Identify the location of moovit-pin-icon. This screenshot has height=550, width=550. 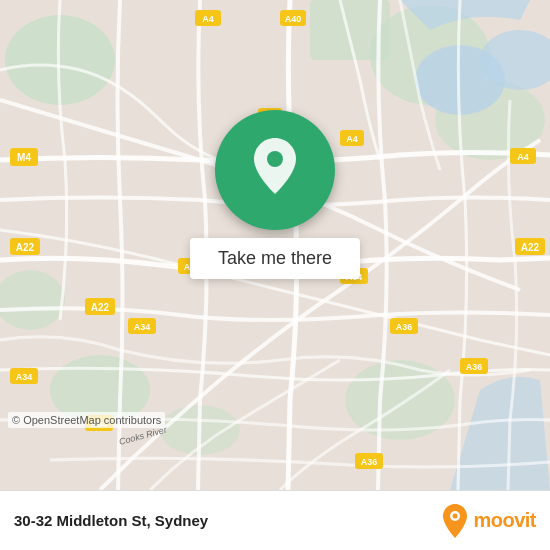
(455, 521).